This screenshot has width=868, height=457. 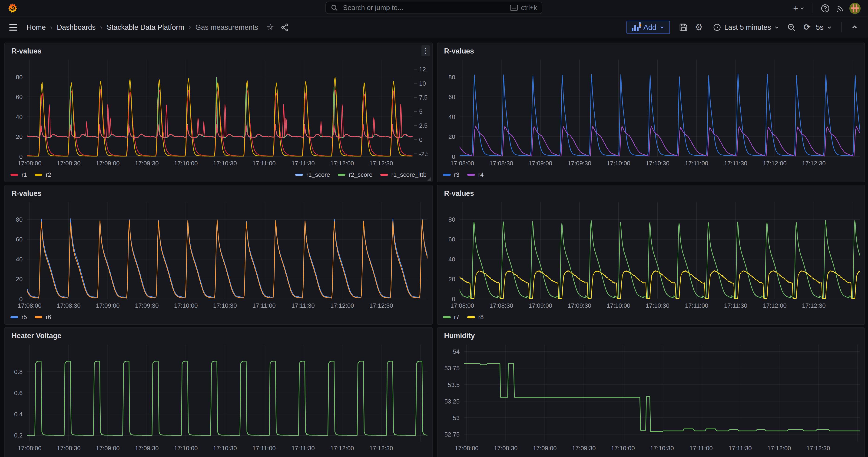 What do you see at coordinates (451, 175) in the screenshot?
I see `legend-item-r3: r3` at bounding box center [451, 175].